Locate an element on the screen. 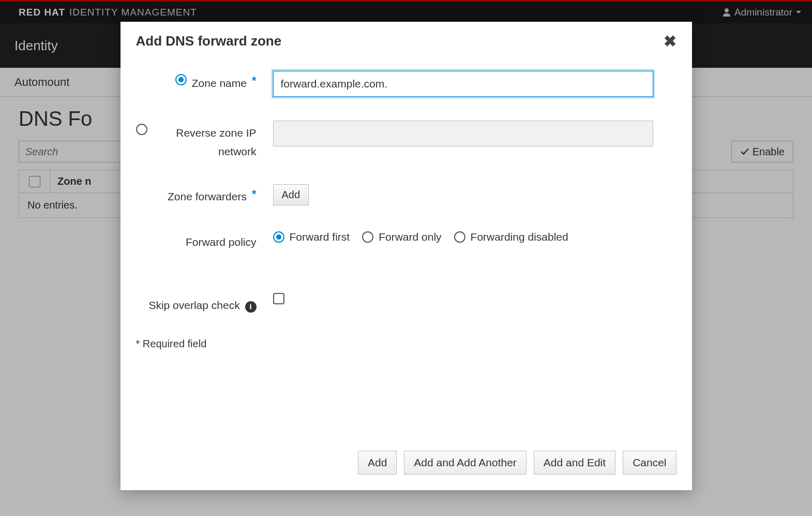 Image resolution: width=812 pixels, height=516 pixels. reverse-zone-label: Reverse zone IP network is located at coordinates (205, 142).